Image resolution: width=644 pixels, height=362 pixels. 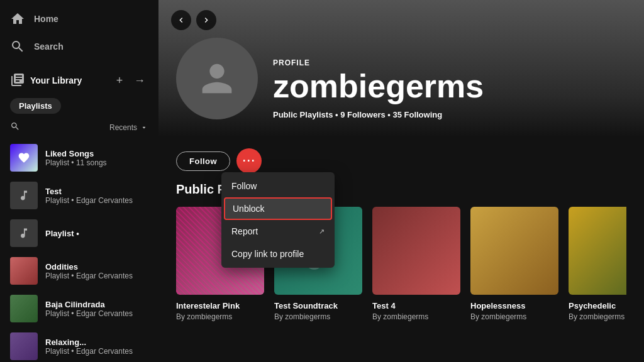 I want to click on liked-songs-sub: Playlist • 11 songs, so click(x=97, y=163).